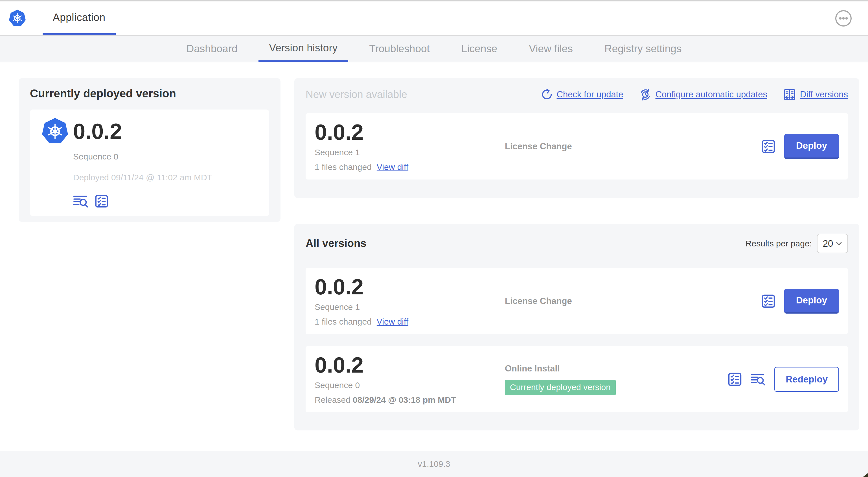 Image resolution: width=868 pixels, height=477 pixels. I want to click on redeploy-button: Redeploy, so click(807, 379).